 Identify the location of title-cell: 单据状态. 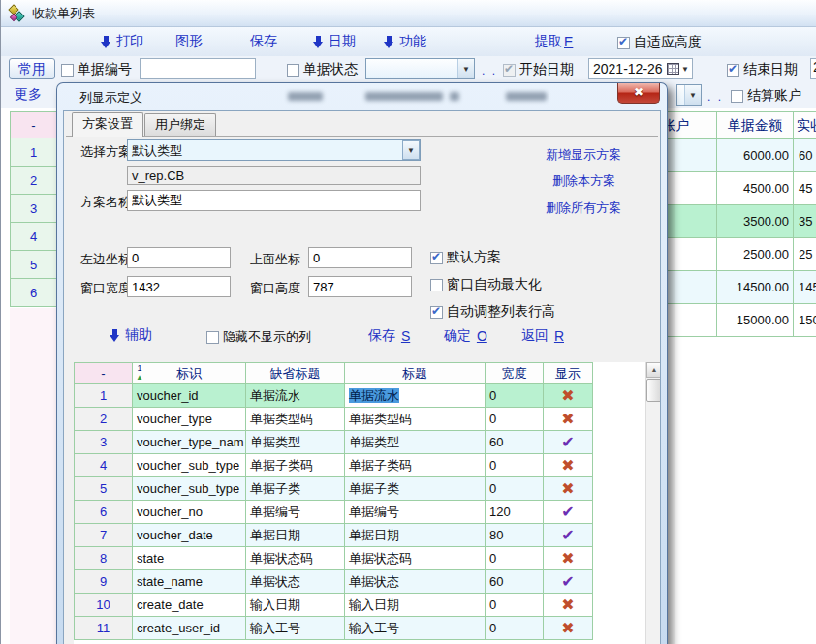
(415, 582).